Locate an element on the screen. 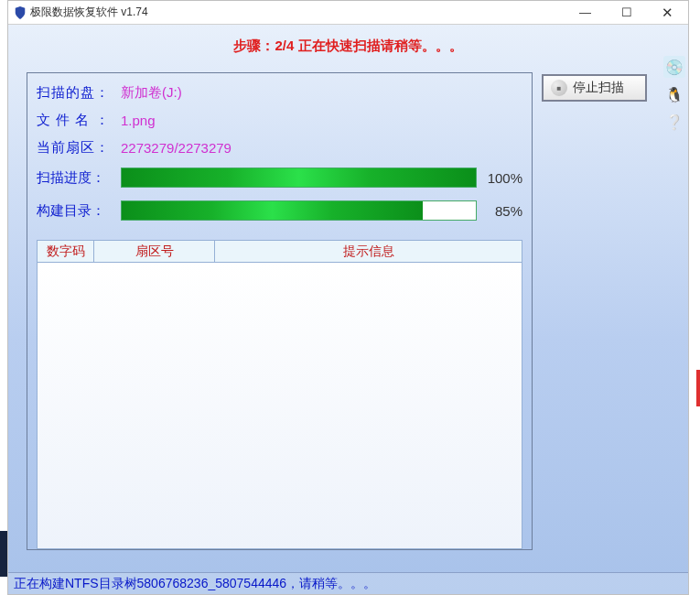 The image size is (700, 595). row-disk: 扫描的盘： 新加卷(J:) is located at coordinates (280, 92).